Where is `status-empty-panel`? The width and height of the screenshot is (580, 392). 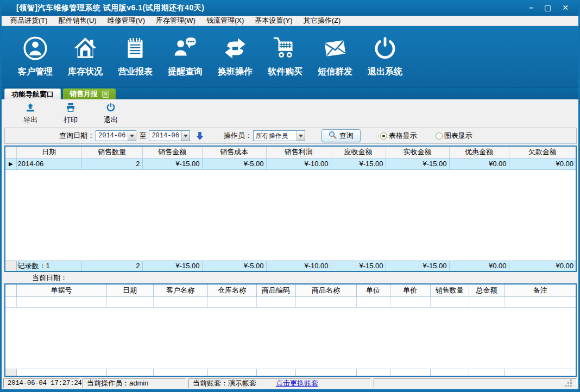
status-empty-panel is located at coordinates (475, 383).